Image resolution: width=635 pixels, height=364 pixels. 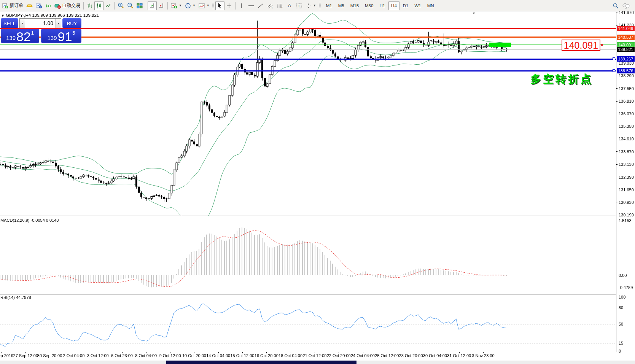 I want to click on scrollbar-thumb, so click(x=261, y=362).